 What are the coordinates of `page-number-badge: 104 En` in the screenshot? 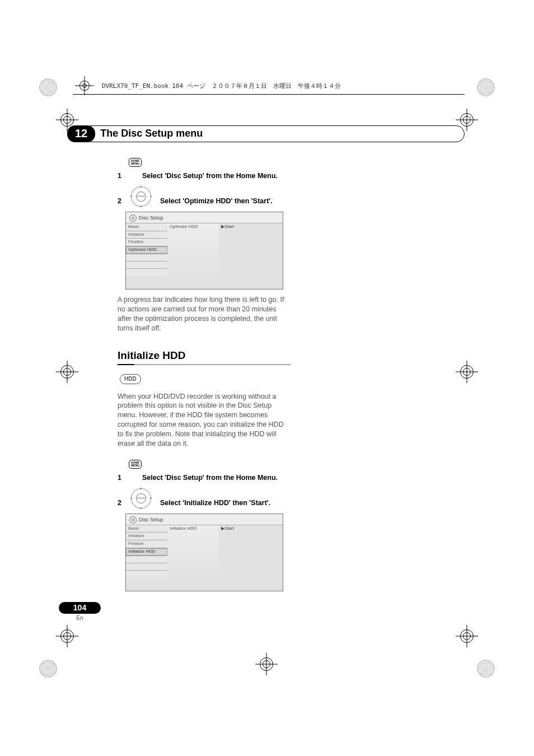 It's located at (79, 612).